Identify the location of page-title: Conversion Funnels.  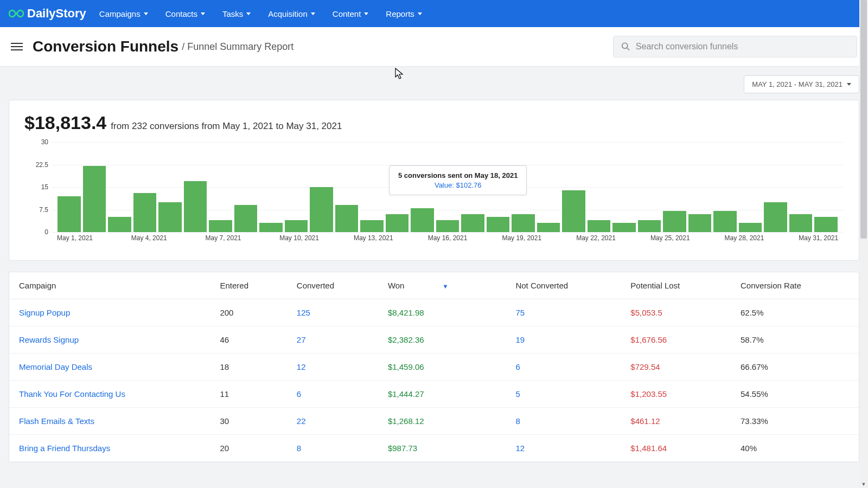
(105, 47).